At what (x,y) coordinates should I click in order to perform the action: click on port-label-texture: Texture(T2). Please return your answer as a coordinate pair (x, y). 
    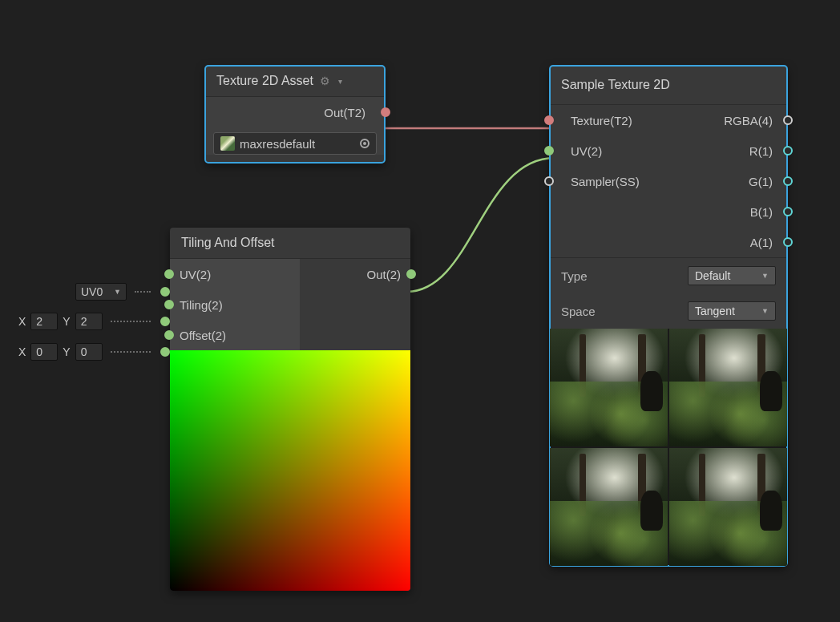
    Looking at the image, I should click on (601, 120).